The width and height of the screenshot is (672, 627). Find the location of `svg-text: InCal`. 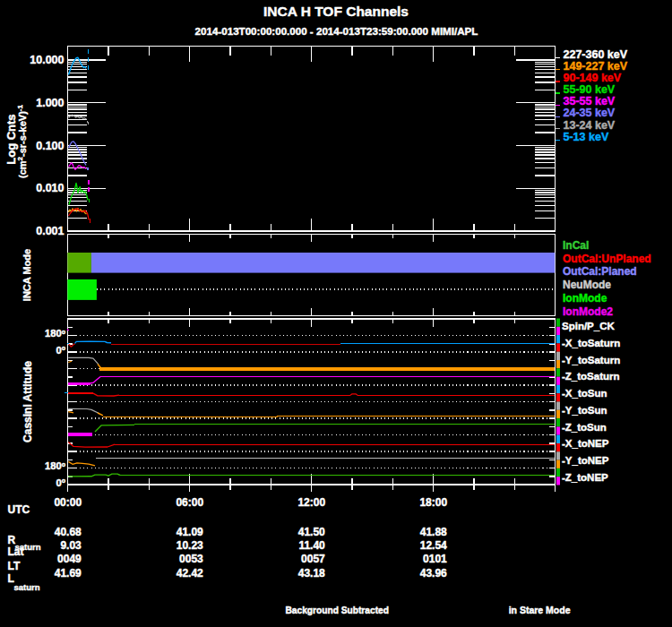

svg-text: InCal is located at coordinates (575, 245).